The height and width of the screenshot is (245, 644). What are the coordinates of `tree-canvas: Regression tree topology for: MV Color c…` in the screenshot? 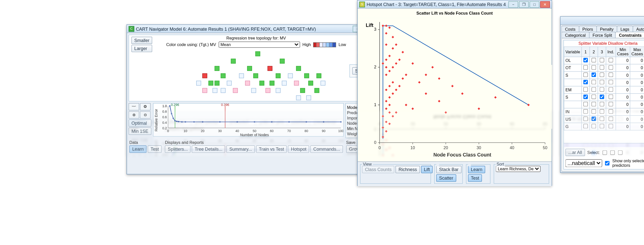 It's located at (256, 68).